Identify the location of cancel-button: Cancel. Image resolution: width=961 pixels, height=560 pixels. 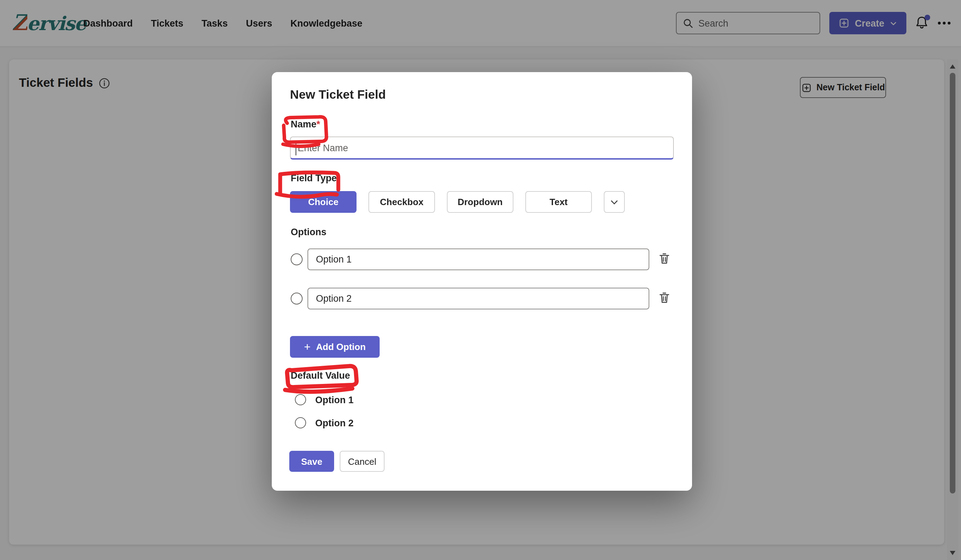
(362, 461).